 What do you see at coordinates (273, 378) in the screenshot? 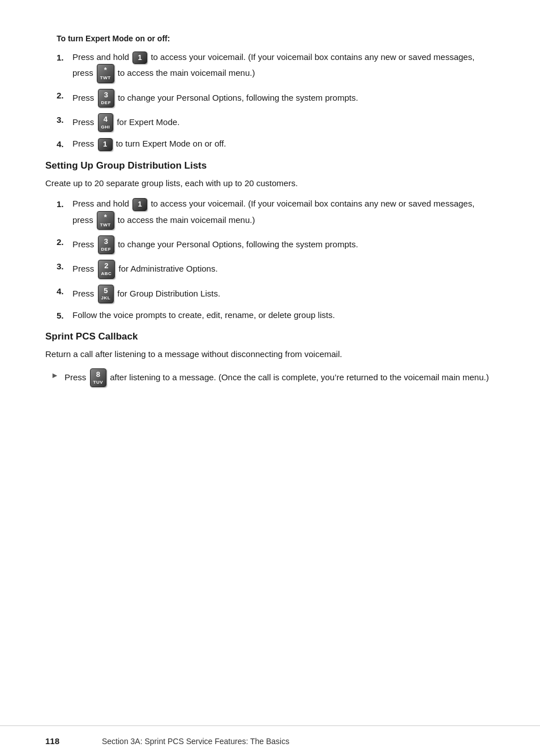
I see `list-item: ► Press 8TUV after listening to a messag…` at bounding box center [273, 378].